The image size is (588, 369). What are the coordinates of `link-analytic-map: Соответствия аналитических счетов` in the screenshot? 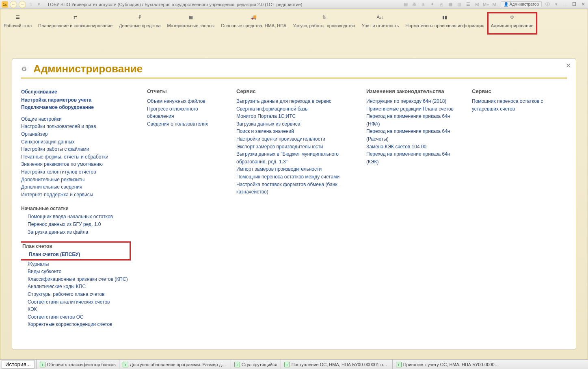 It's located at (79, 302).